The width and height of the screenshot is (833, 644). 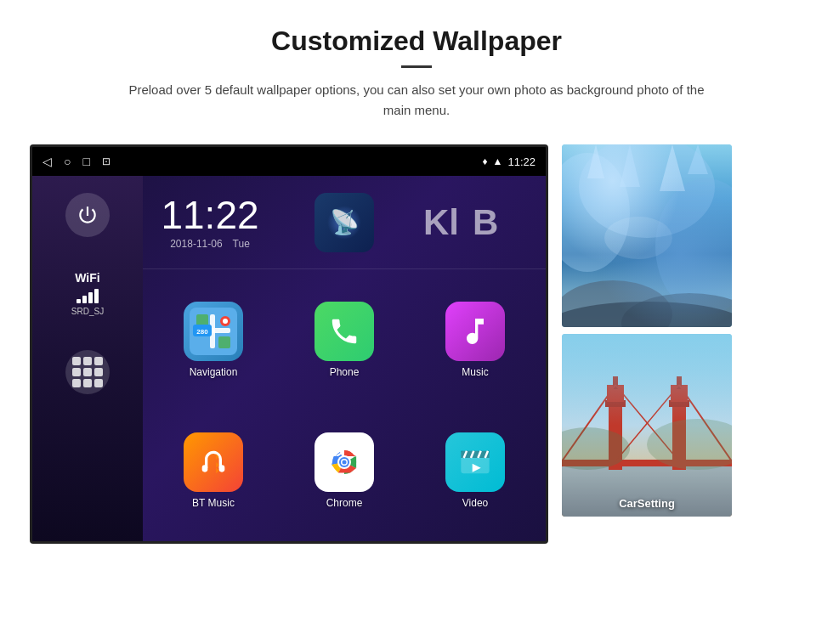 I want to click on wifi-label: WiFi, so click(x=88, y=278).